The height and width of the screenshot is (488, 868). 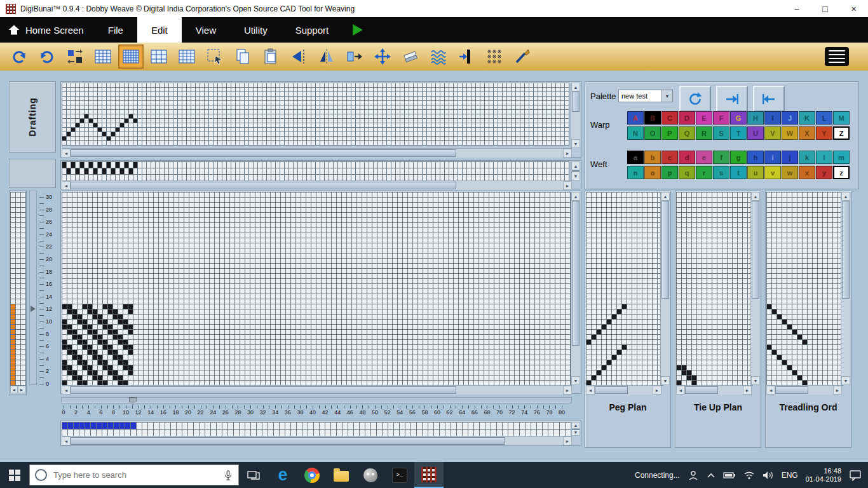 What do you see at coordinates (824, 133) in the screenshot?
I see `warp-swatch-Y: Y` at bounding box center [824, 133].